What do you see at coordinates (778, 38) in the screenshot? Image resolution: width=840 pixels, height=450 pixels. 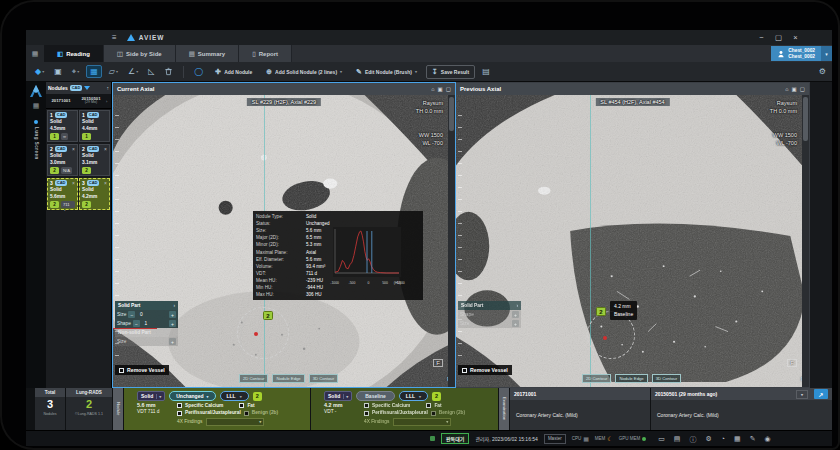 I see `maximize-button: ▢` at bounding box center [778, 38].